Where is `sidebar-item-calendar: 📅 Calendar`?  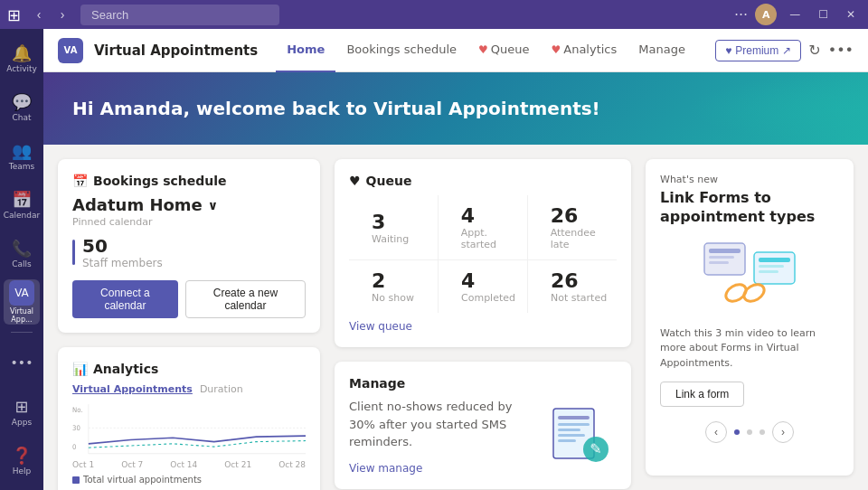 sidebar-item-calendar: 📅 Calendar is located at coordinates (22, 205).